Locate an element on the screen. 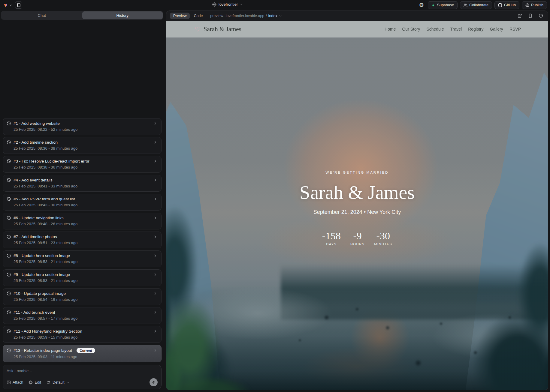  history-item-timestamp: 25 Feb 2025, 08:41 - 33 minutes ago is located at coordinates (86, 186).